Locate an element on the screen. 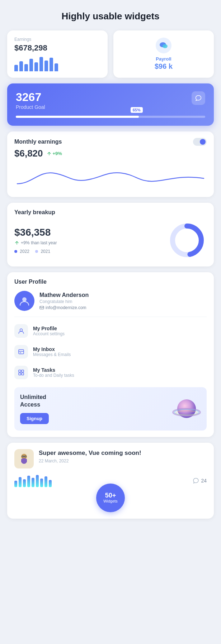  tasks-icon is located at coordinates (21, 373).